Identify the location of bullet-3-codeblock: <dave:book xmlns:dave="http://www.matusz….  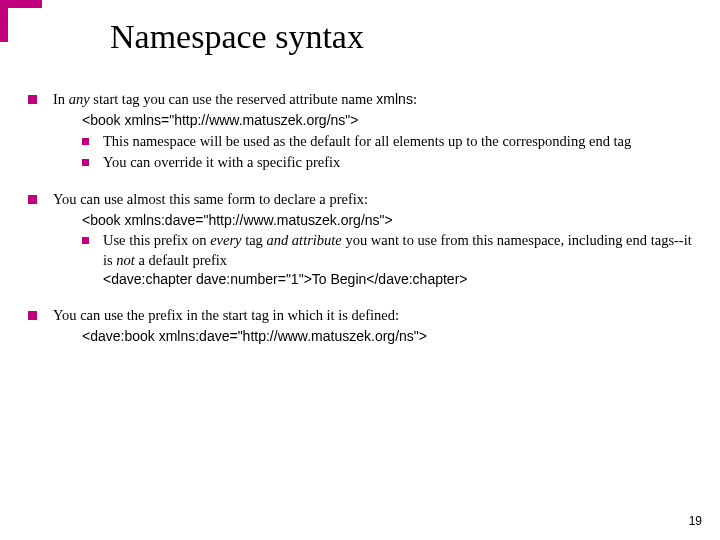
(387, 336).